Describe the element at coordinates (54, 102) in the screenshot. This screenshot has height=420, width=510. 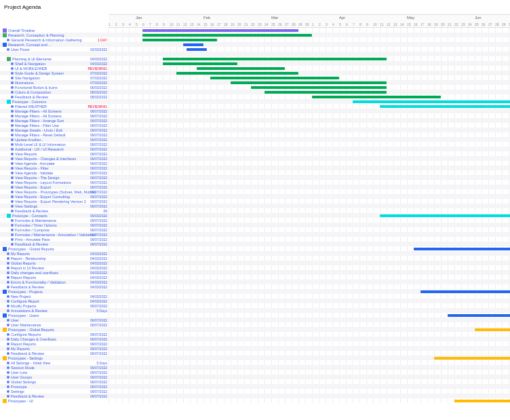
I see `task-row: Prototype - Columns` at that location.